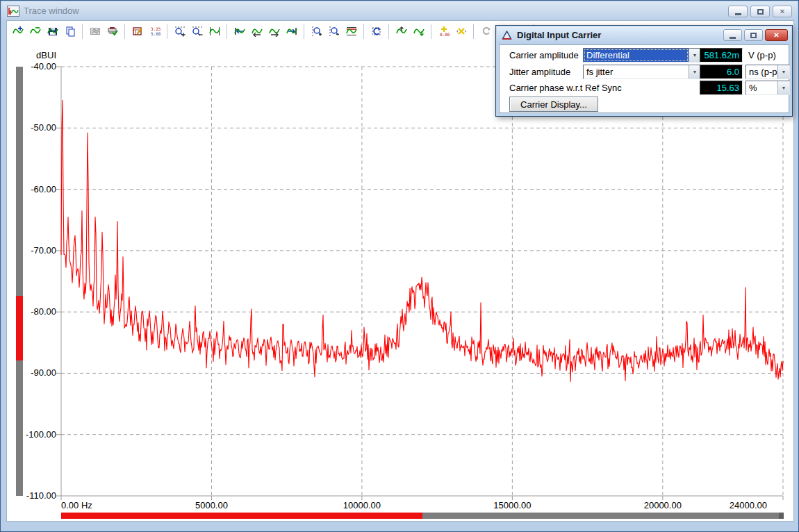  Describe the element at coordinates (642, 56) in the screenshot. I see `carrier-amplitude-combobox: Differential ▼` at that location.